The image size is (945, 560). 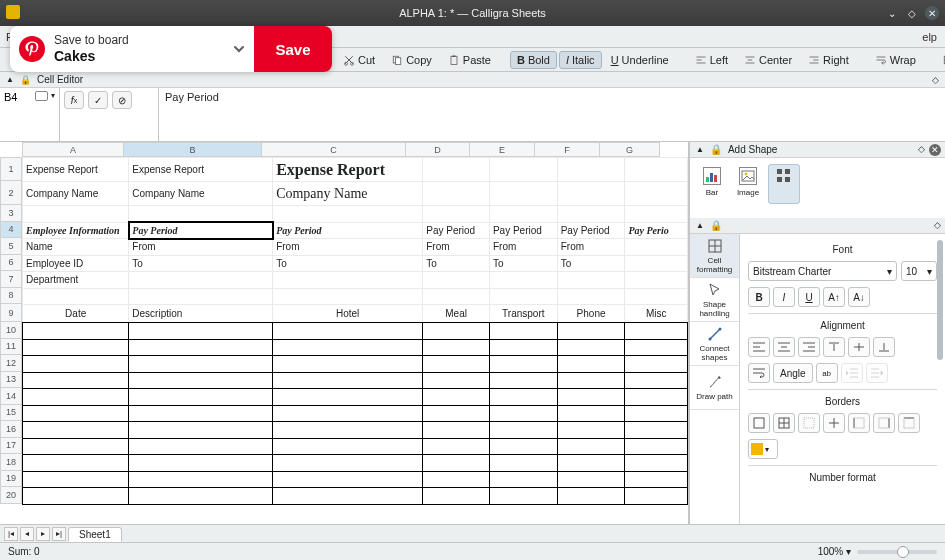 What do you see at coordinates (293, 49) in the screenshot?
I see `pinterest-save-button: Save` at bounding box center [293, 49].